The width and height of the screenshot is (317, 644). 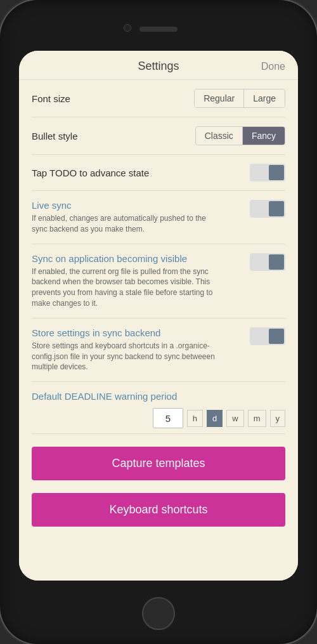 I want to click on deadline-unit-m: m, so click(x=257, y=419).